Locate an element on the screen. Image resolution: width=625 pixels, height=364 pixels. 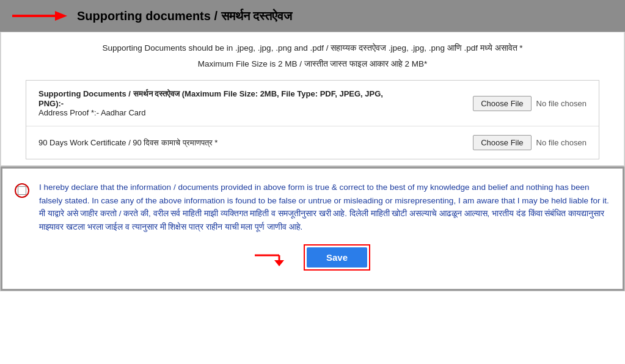
page-title: Supporting documents / समर्थन दस्तऐवज is located at coordinates (185, 16).